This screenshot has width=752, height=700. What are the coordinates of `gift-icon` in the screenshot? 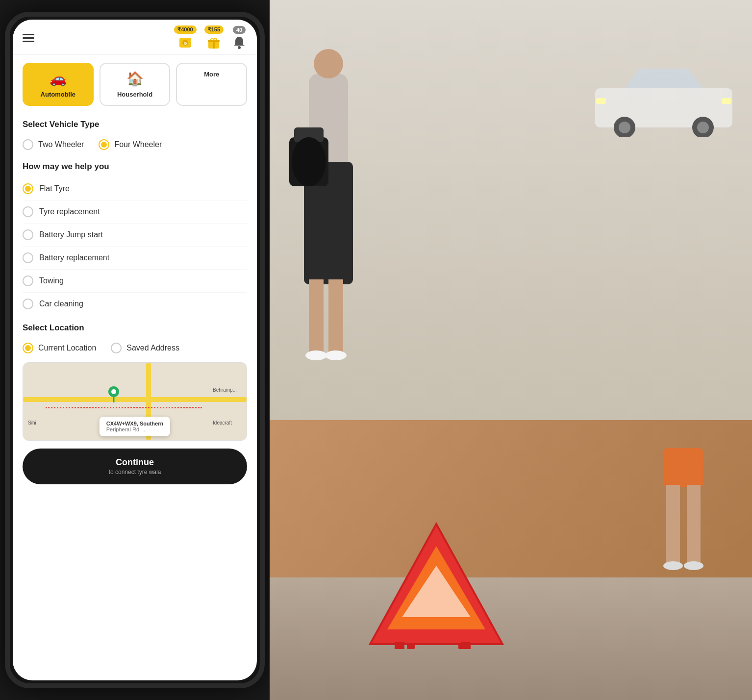 It's located at (214, 43).